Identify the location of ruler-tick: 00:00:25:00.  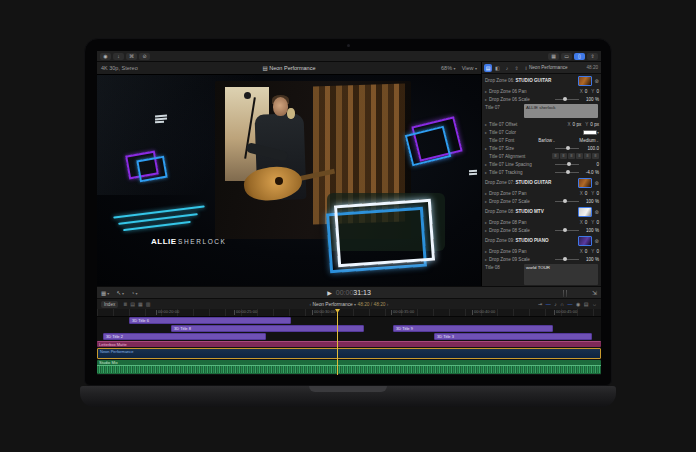
(246, 312).